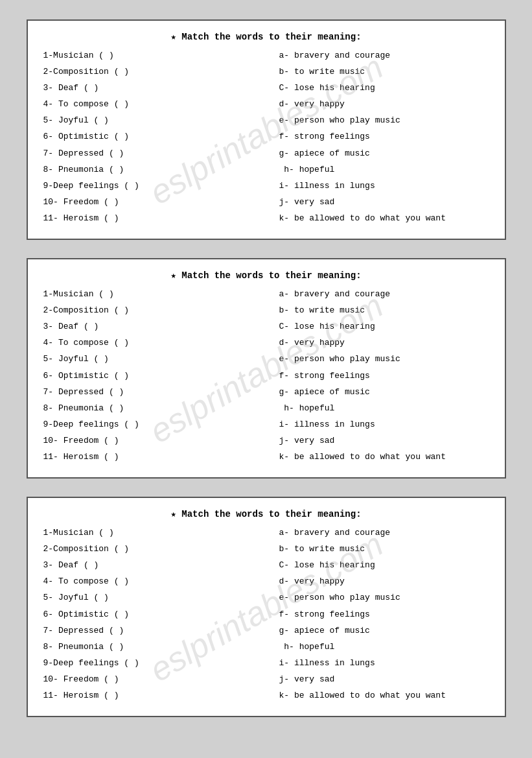 This screenshot has width=532, height=758. What do you see at coordinates (266, 275) in the screenshot?
I see `worksheet-title-2: ★ Match the words to their meaning:` at bounding box center [266, 275].